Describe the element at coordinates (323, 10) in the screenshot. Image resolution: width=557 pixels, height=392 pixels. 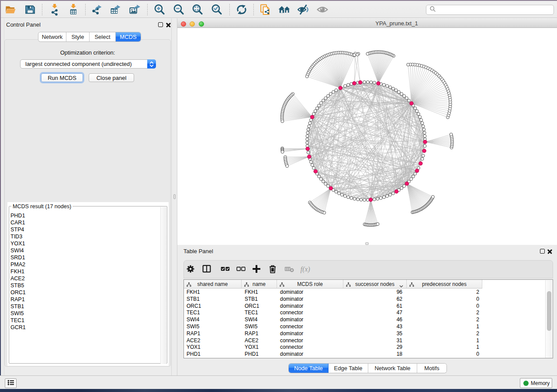
I see `show-details-icon` at that location.